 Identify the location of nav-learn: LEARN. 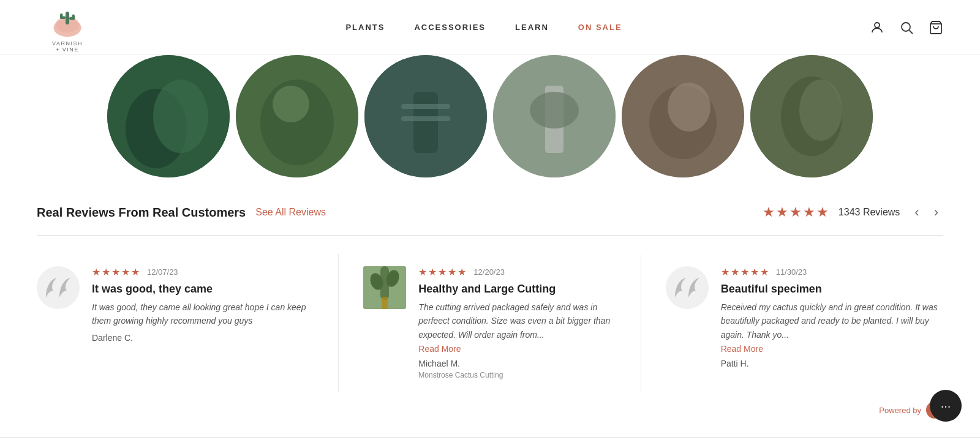
(532, 27).